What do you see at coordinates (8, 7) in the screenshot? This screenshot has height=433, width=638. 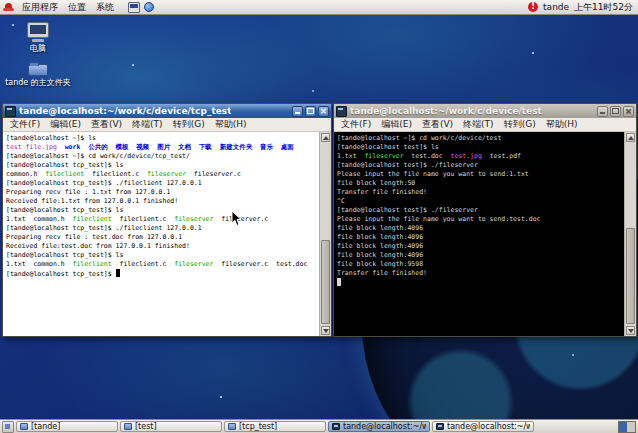 I see `redhat-menu-icon` at bounding box center [8, 7].